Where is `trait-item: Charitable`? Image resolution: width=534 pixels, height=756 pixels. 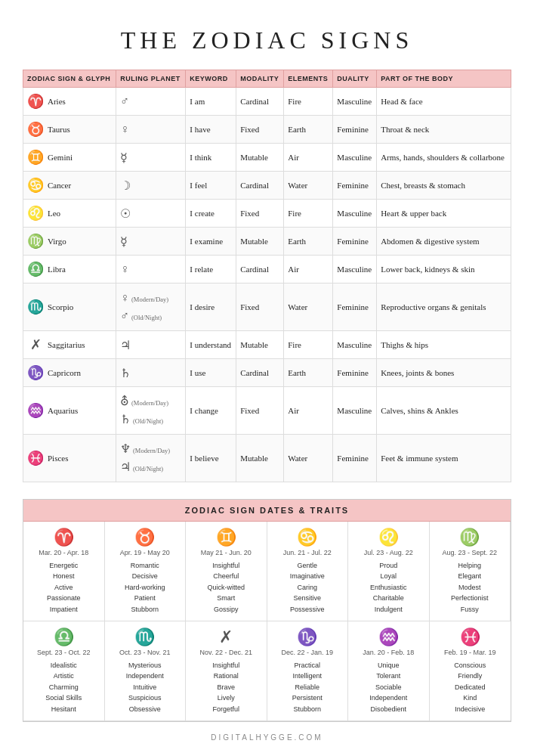
trait-item: Charitable is located at coordinates (388, 598).